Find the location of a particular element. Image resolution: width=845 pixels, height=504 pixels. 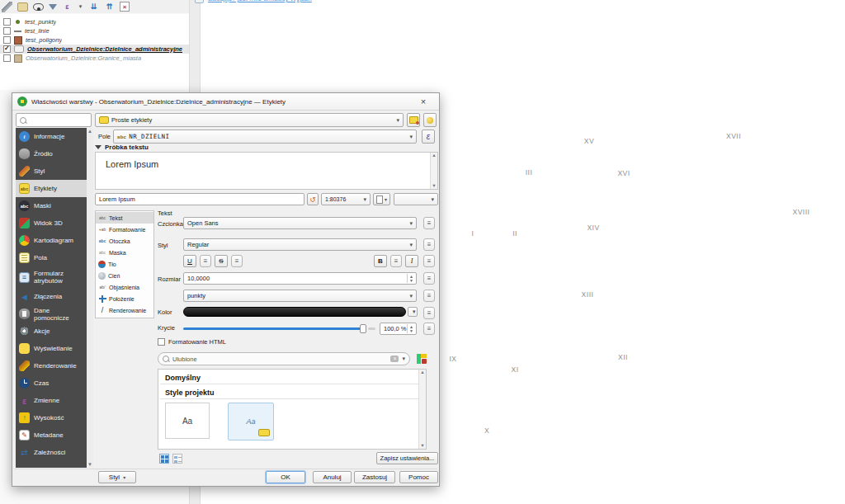

icon-view-button is located at coordinates (164, 459).